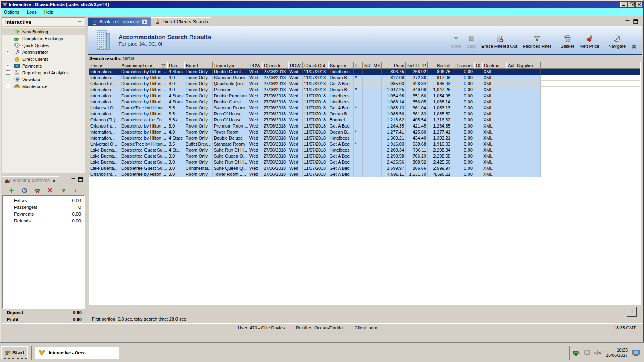 This screenshot has height=362, width=644. Describe the element at coordinates (367, 65) in the screenshot. I see `column-header-nr: NR` at that location.